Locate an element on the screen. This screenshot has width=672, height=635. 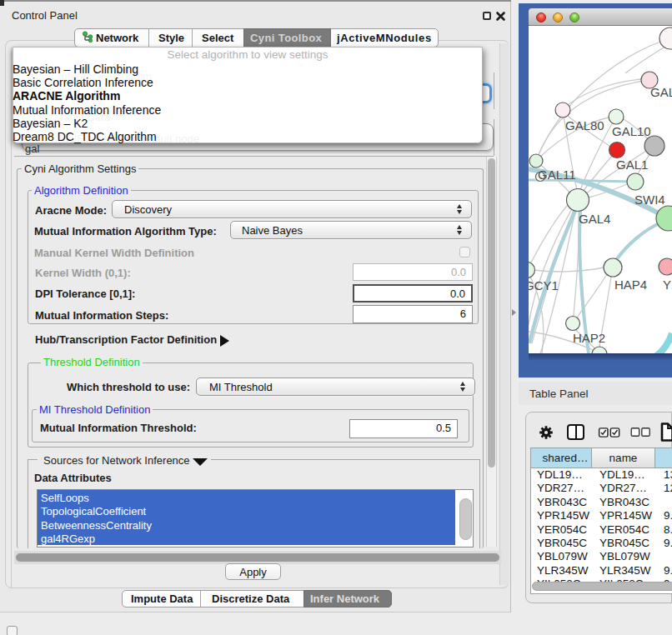
svg-text: GAL80 is located at coordinates (585, 125).